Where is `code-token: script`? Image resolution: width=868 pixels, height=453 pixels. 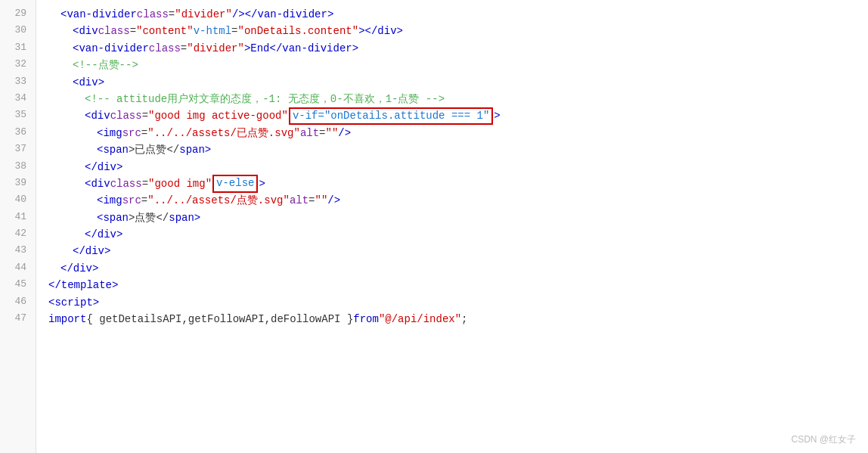 code-token: script is located at coordinates (73, 303).